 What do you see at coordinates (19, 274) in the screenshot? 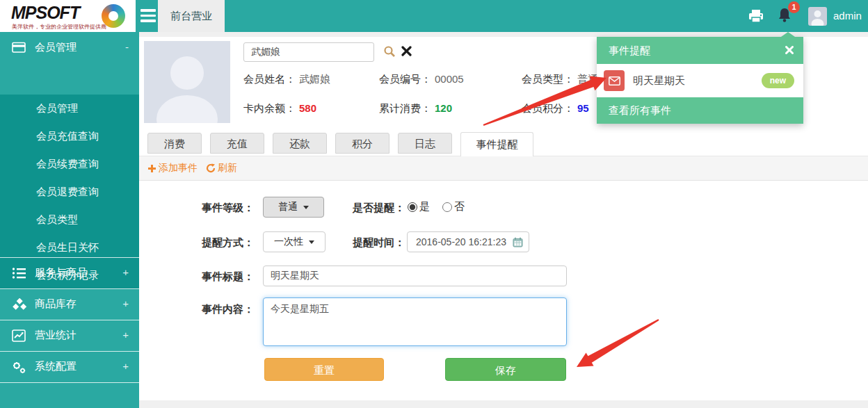
I see `list-icon` at bounding box center [19, 274].